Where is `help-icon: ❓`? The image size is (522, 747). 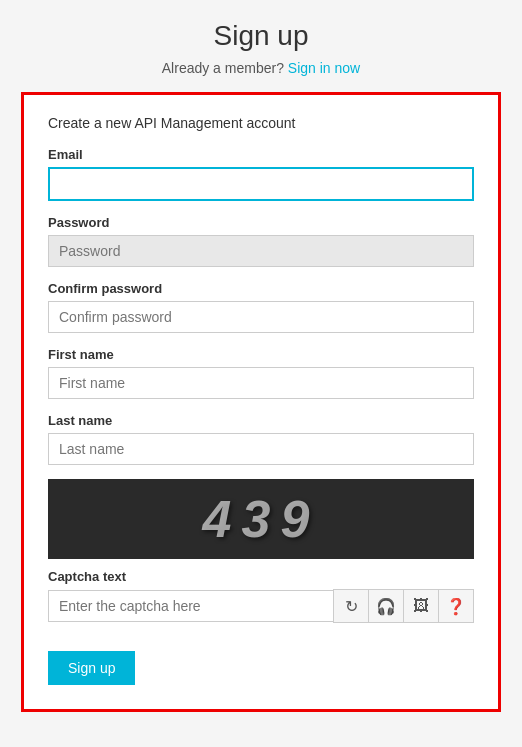 help-icon: ❓ is located at coordinates (456, 606).